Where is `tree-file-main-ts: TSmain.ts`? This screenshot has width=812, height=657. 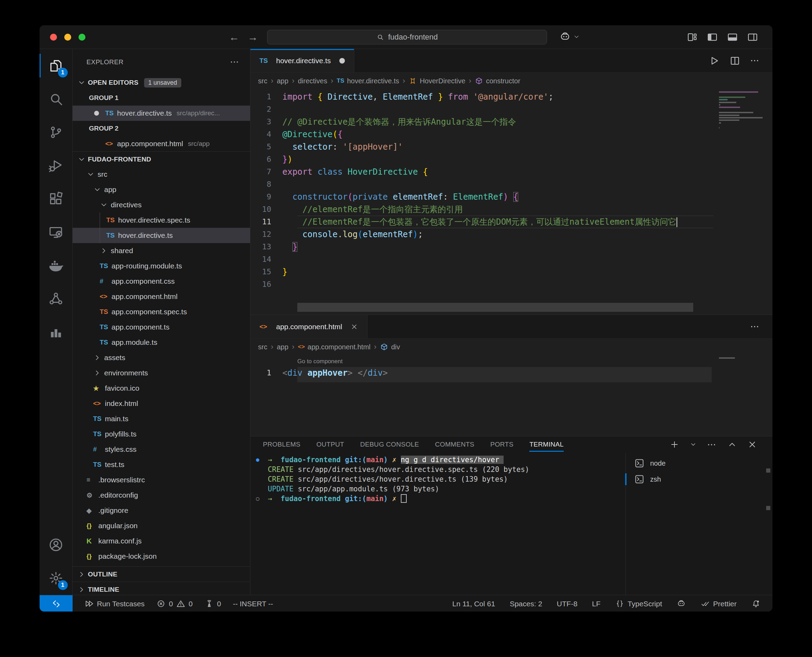 tree-file-main-ts: TSmain.ts is located at coordinates (161, 419).